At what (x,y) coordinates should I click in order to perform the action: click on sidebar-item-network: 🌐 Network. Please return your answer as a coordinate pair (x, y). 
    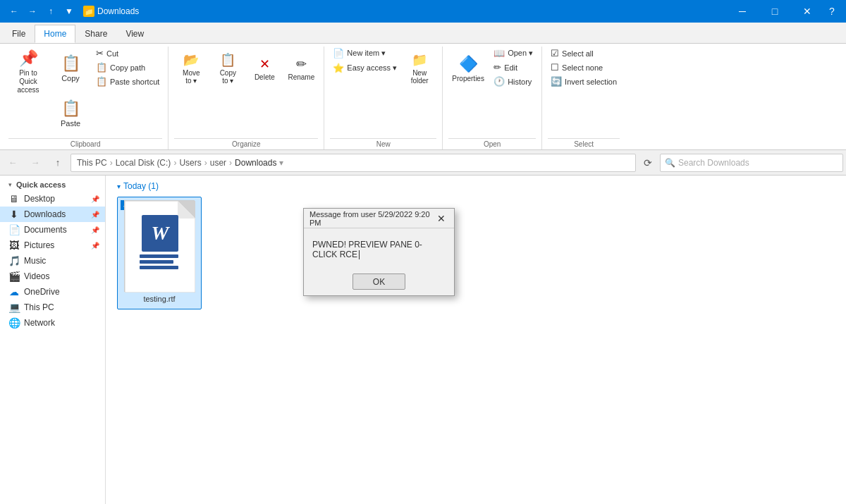
    Looking at the image, I should click on (52, 323).